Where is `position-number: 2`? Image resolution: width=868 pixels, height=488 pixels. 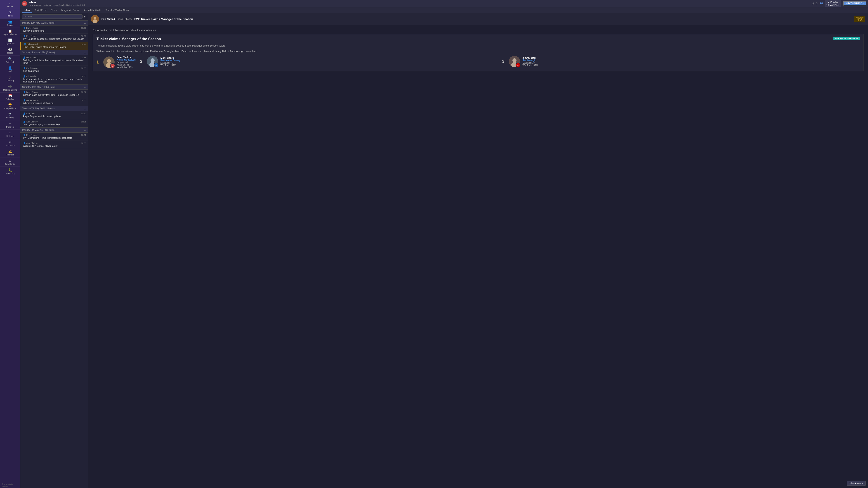
position-number: 2 is located at coordinates (142, 62).